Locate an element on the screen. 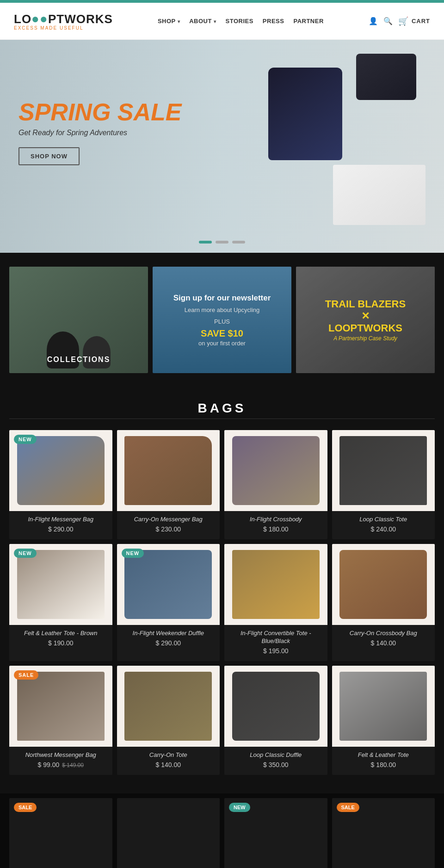 The image size is (444, 868). account-icon: 👤 is located at coordinates (373, 21).